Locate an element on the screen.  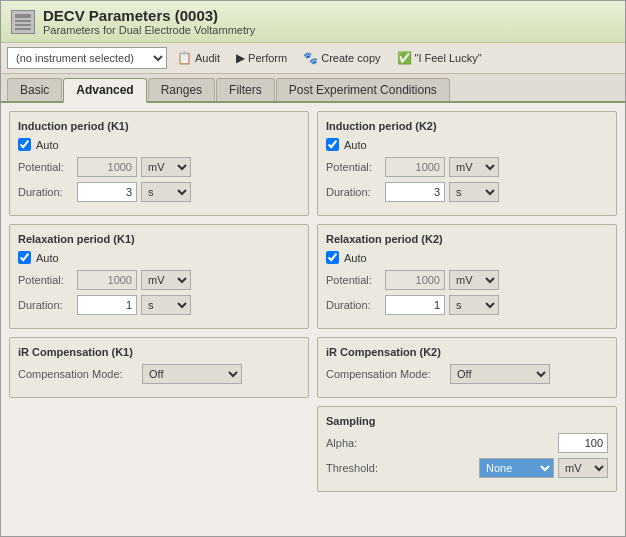
induction-k2-section: Induction period (K2) Auto Potential: mV… is located at coordinates (467, 164).